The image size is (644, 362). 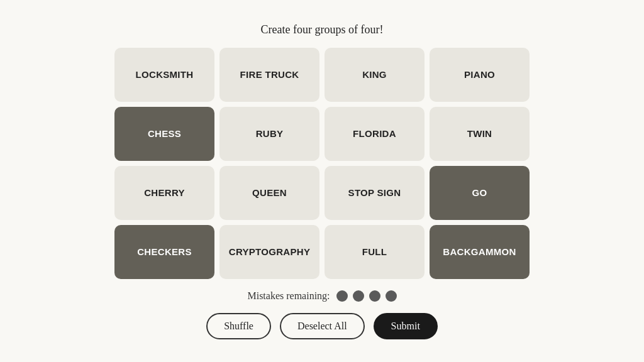 What do you see at coordinates (479, 75) in the screenshot?
I see `tile-piano: PIANO` at bounding box center [479, 75].